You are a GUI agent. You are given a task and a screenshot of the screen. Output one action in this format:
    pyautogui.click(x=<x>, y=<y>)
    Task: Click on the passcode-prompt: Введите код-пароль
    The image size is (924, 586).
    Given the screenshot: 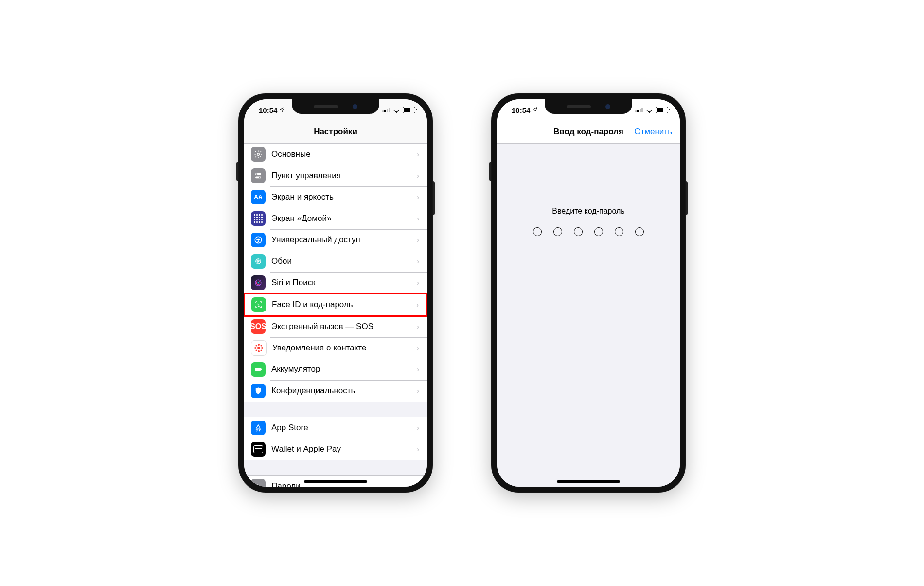 What is the action you would take?
    pyautogui.click(x=588, y=211)
    